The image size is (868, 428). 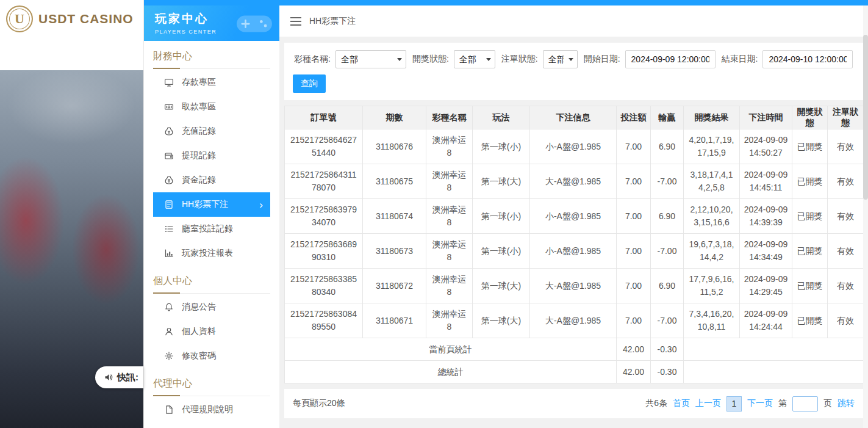 I want to click on column-header: 注單狀態, so click(x=845, y=118).